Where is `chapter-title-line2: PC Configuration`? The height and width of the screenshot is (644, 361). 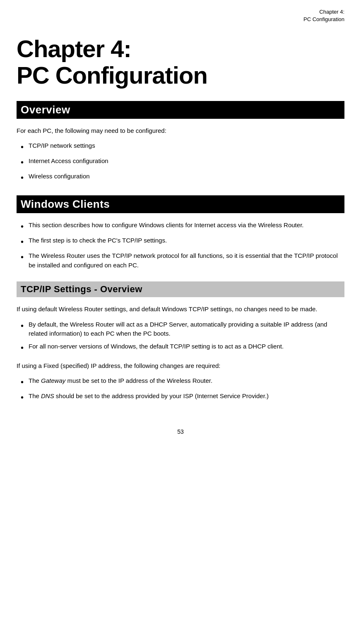
chapter-title-line2: PC Configuration is located at coordinates (180, 75).